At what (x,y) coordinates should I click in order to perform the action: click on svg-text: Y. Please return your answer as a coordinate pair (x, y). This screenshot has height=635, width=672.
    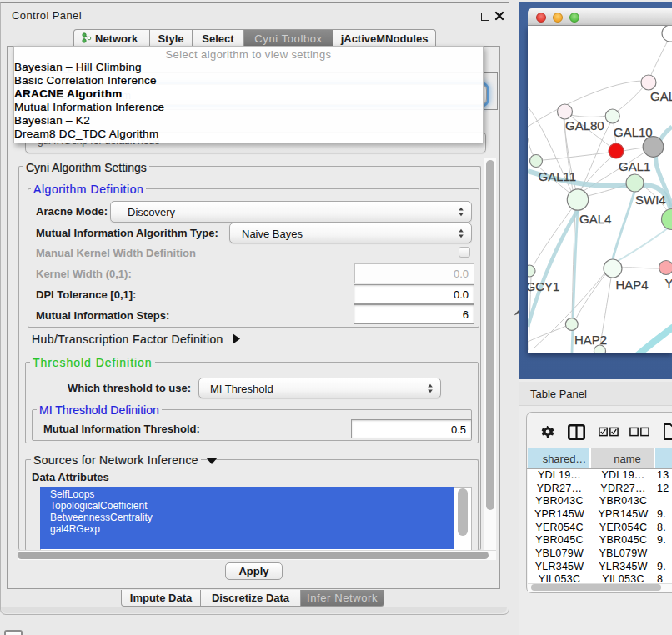
    Looking at the image, I should click on (669, 283).